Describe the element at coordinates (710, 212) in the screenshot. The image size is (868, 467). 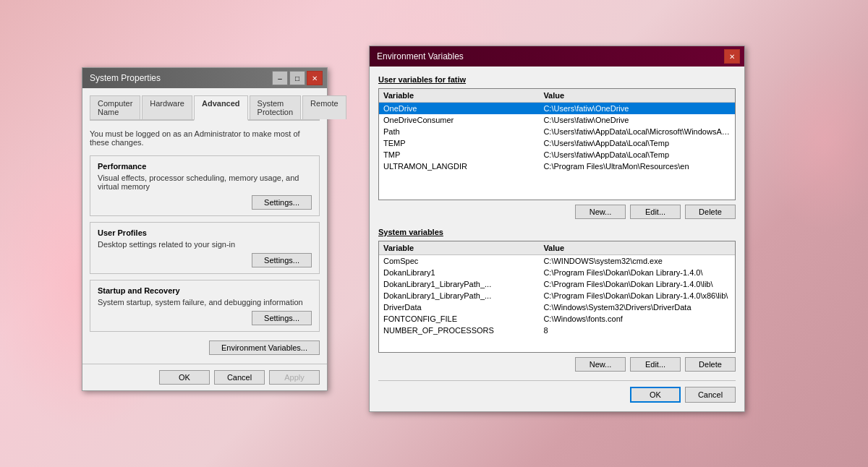
I see `user-delete-button: Delete` at that location.